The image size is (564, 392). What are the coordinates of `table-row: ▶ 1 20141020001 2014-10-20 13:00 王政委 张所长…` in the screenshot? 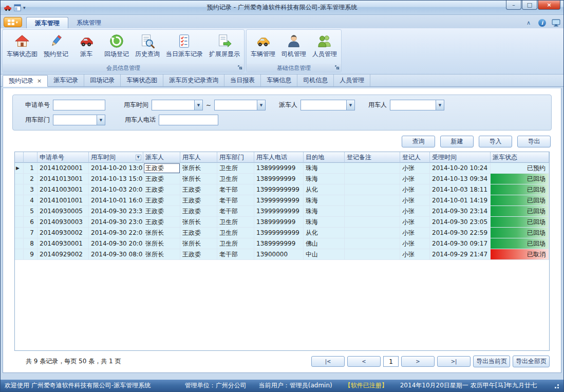 It's located at (282, 169).